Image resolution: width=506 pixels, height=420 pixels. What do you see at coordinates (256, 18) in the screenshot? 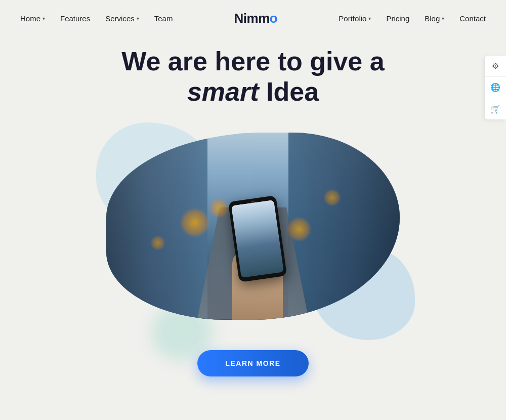
I see `logo: Nimmo` at bounding box center [256, 18].